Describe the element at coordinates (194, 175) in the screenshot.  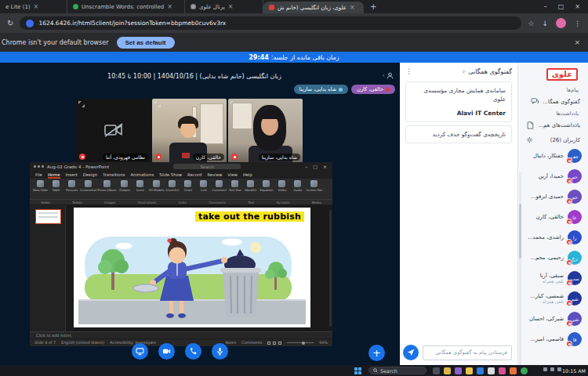
I see `ppt-menu-tab: Record` at that location.